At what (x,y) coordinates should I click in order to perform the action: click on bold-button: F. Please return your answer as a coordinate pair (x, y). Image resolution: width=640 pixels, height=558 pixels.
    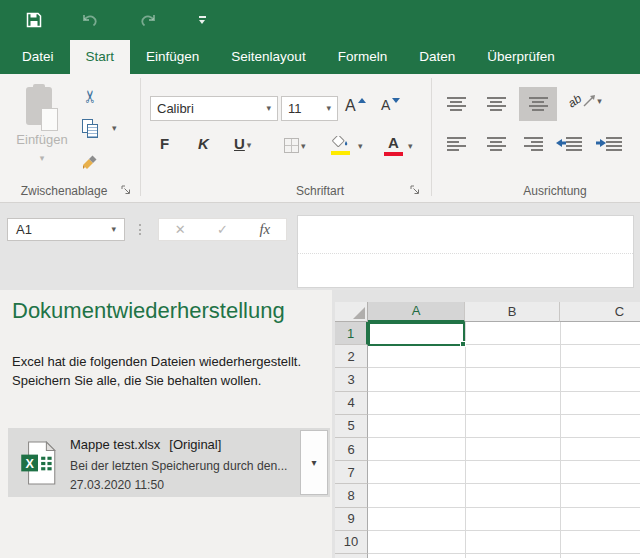
    Looking at the image, I should click on (164, 149).